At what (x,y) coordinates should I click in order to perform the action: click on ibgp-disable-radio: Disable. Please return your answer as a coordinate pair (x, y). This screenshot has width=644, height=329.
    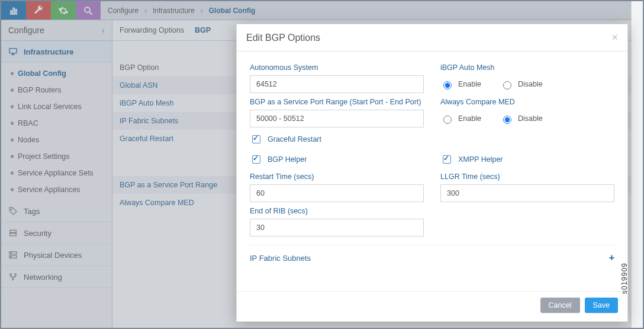
    Looking at the image, I should click on (521, 84).